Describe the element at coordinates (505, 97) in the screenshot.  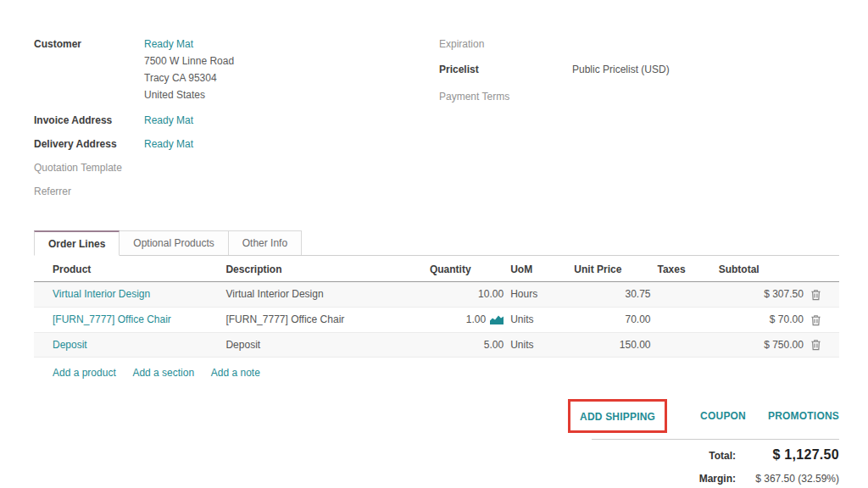
I see `payment-terms-label: Payment Terms` at that location.